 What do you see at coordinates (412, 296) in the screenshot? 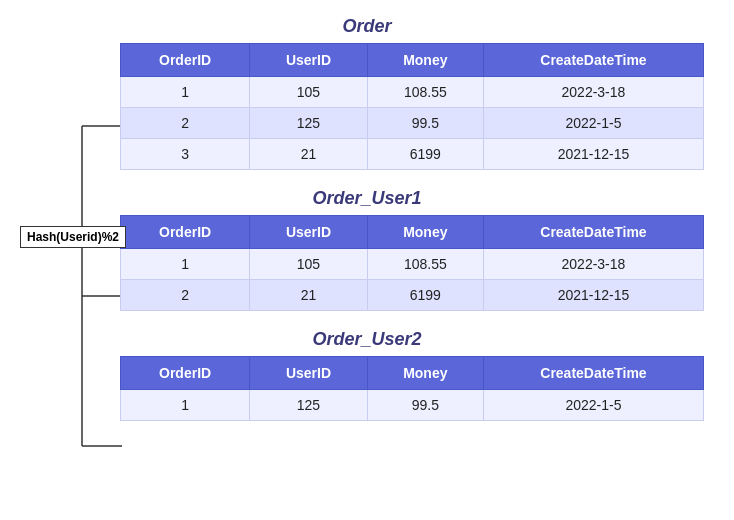
I see `table-row: 22161992021-12-15` at bounding box center [412, 296].